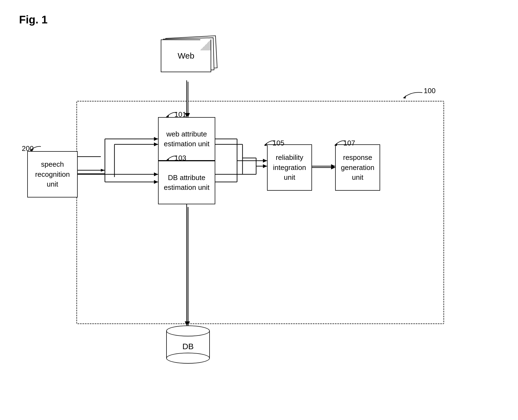 The width and height of the screenshot is (518, 420). I want to click on reliability-integration-unit: reliabilityintegrationunit, so click(289, 168).